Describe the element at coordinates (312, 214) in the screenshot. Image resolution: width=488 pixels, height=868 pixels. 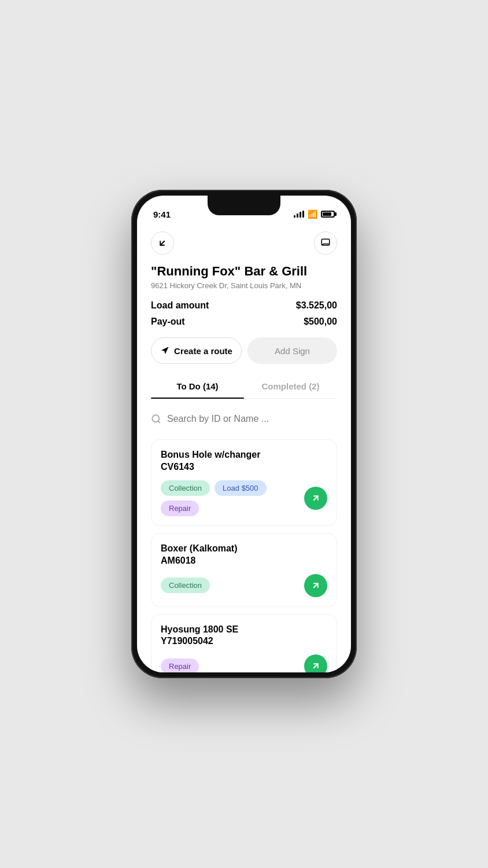
I see `wifi-icon: 📶` at that location.